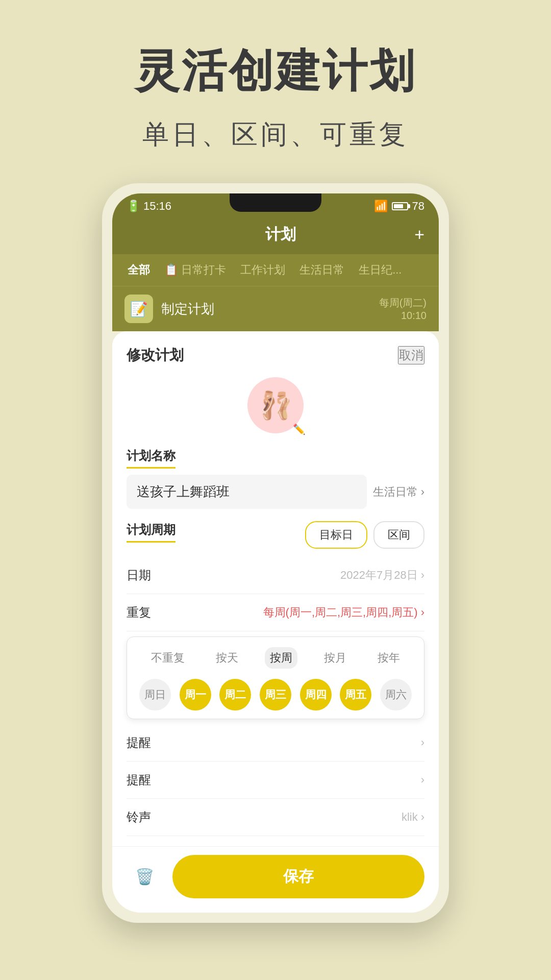 This screenshot has height=980, width=551. Describe the element at coordinates (134, 206) in the screenshot. I see `file-icon: 🔋` at that location.